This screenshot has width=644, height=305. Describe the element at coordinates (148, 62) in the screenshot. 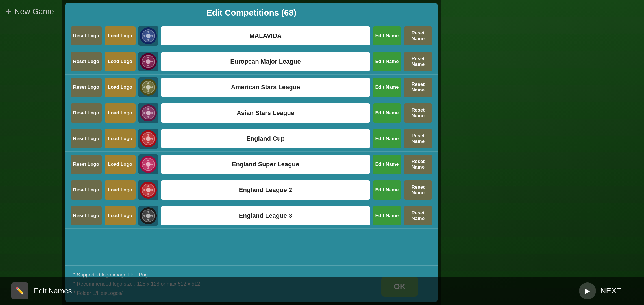

I see `logo-european-major` at that location.